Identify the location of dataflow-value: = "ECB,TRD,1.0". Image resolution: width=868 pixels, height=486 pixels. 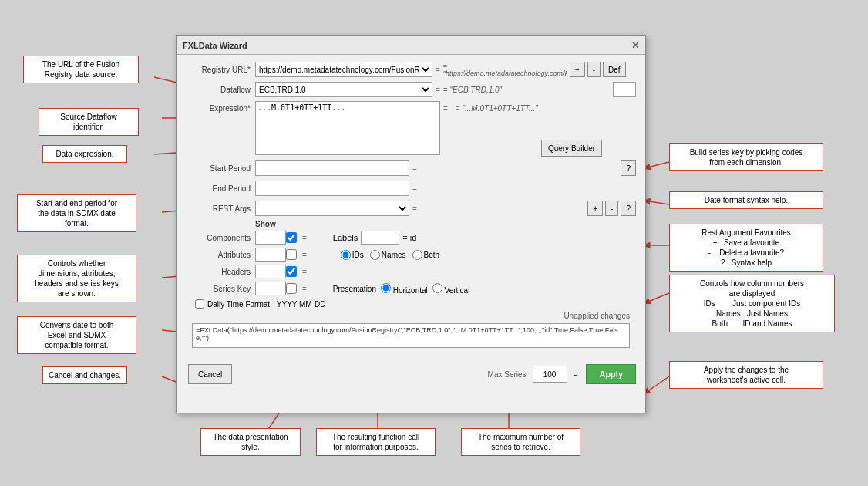
(473, 89).